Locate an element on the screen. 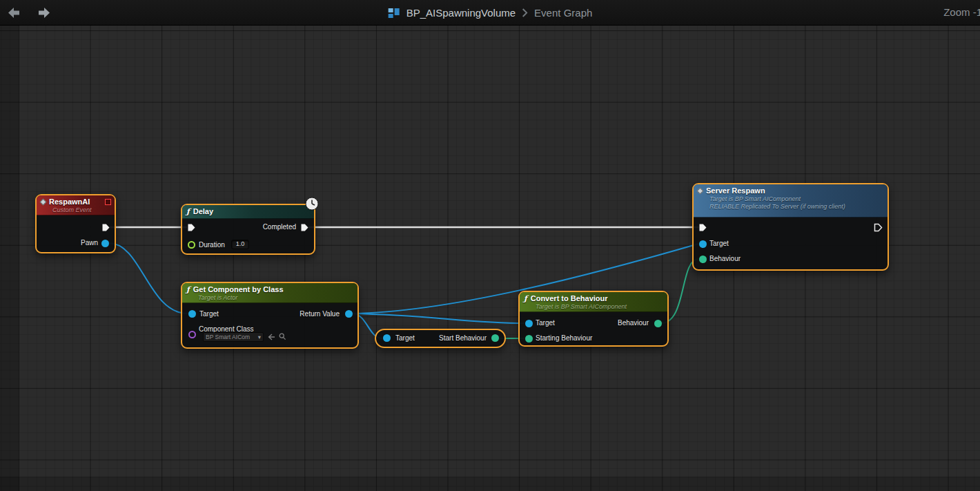 Image resolution: width=980 pixels, height=491 pixels. node-subtitle-line1: Target is BP Smart AIComponent is located at coordinates (796, 199).